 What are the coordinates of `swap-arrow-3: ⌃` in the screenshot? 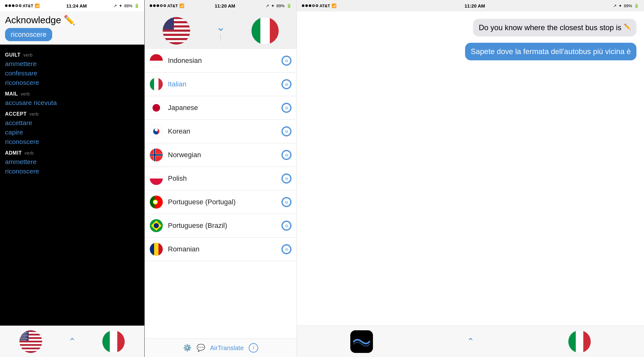 It's located at (470, 341).